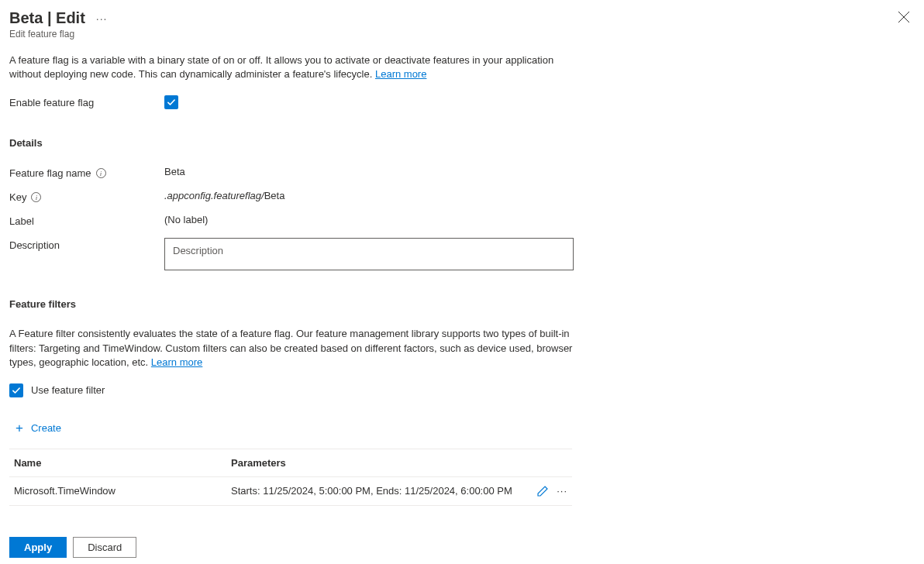 This screenshot has width=924, height=564. I want to click on plus-icon: +, so click(19, 428).